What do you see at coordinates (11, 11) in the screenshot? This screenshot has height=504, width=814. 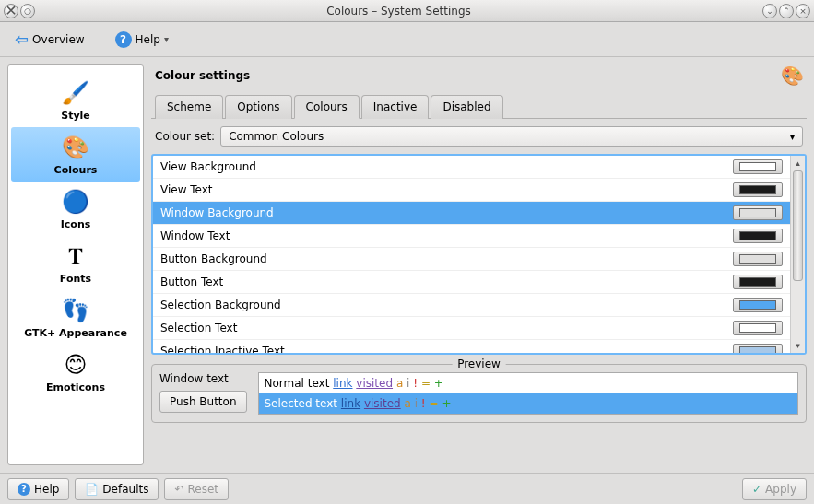 I see `window-menu-icon: ✕` at bounding box center [11, 11].